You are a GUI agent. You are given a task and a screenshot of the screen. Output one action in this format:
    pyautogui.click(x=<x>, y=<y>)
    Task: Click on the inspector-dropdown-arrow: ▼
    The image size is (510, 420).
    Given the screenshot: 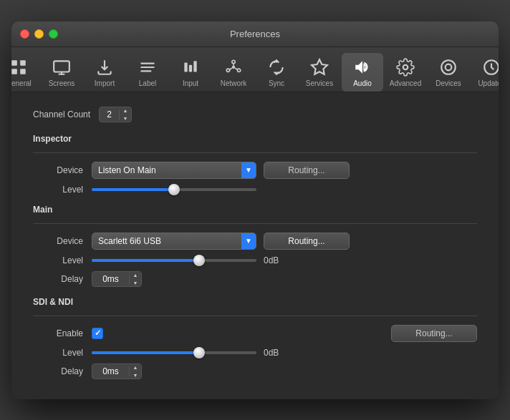 What is the action you would take?
    pyautogui.click(x=249, y=170)
    